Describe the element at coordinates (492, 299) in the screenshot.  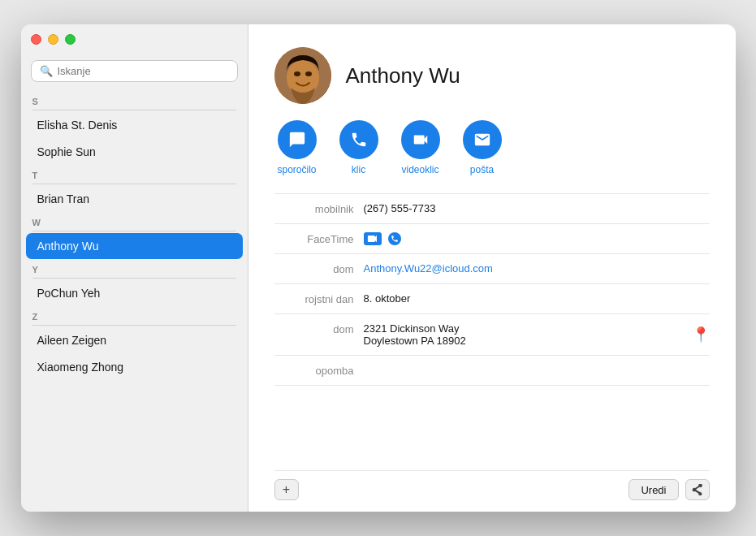
I see `birthday-row: rojstni dan 8. oktober` at that location.